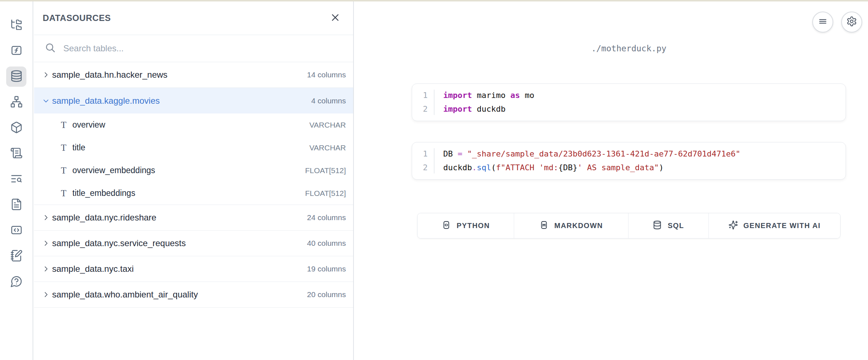  I want to click on close-panel-button, so click(335, 18).